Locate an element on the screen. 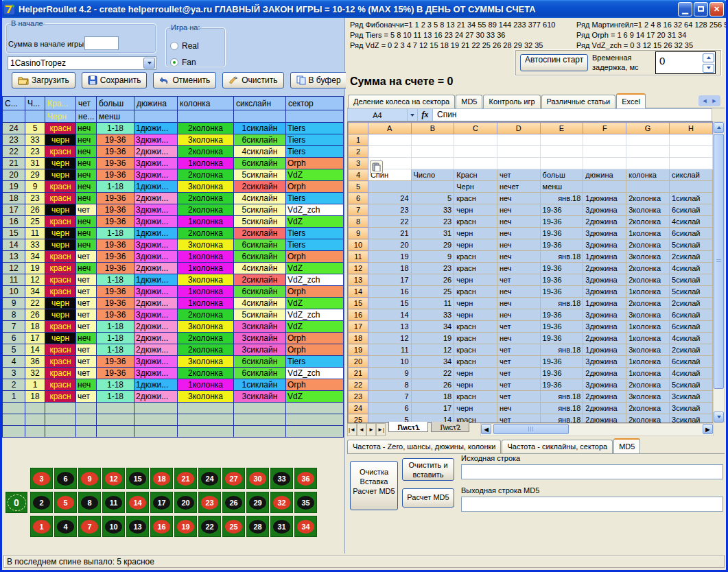 This screenshot has width=728, height=572. excel-cell-G19: 3колонка is located at coordinates (648, 350).